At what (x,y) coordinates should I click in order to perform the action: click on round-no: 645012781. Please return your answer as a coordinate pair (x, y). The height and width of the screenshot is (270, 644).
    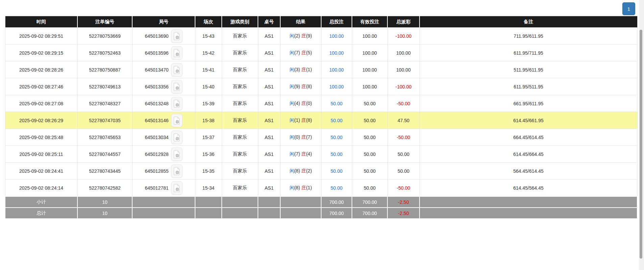
    Looking at the image, I should click on (157, 188).